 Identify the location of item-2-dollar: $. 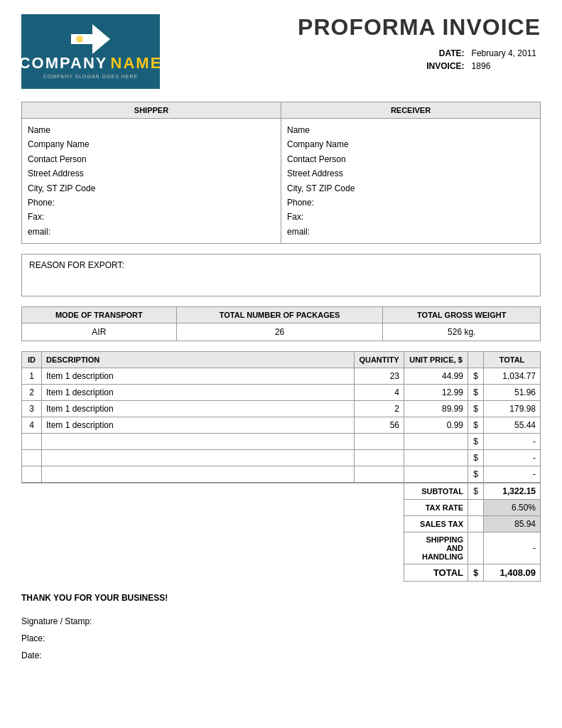
(476, 392).